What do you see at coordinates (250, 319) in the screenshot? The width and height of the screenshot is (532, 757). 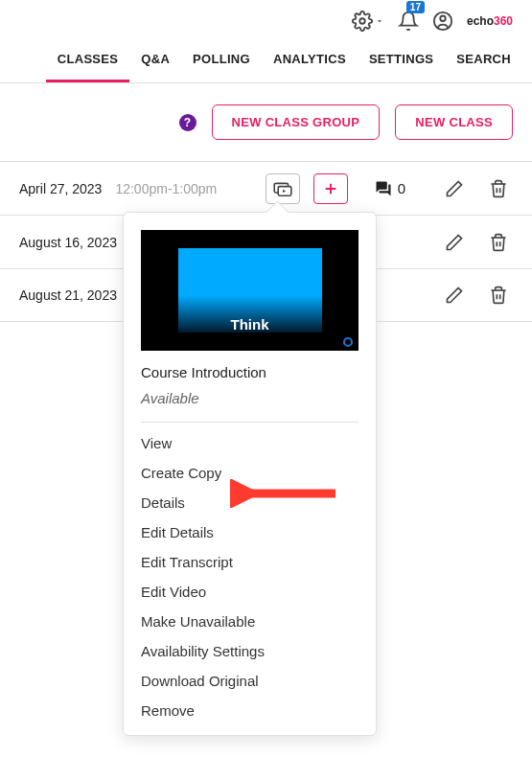 I see `thumbnail-caption: Think` at bounding box center [250, 319].